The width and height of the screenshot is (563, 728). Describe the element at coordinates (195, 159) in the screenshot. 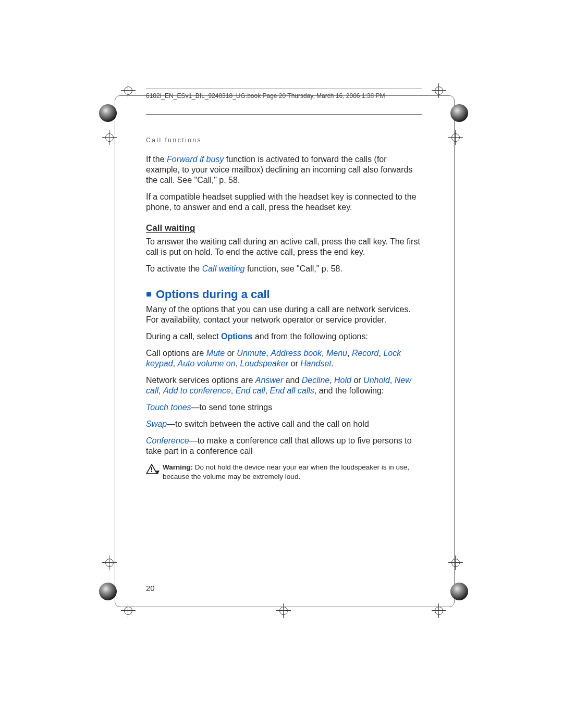

I see `term-forward-if-busy: Forward if busy` at that location.